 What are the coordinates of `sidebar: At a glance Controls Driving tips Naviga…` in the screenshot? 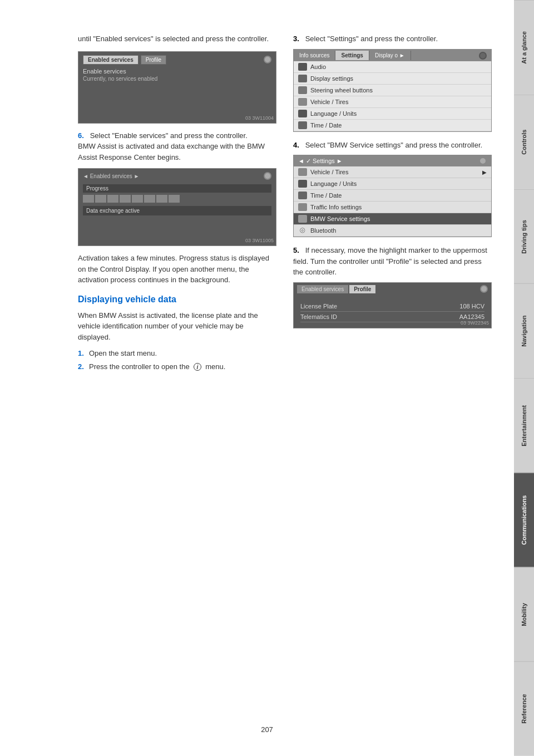 It's located at (524, 378).